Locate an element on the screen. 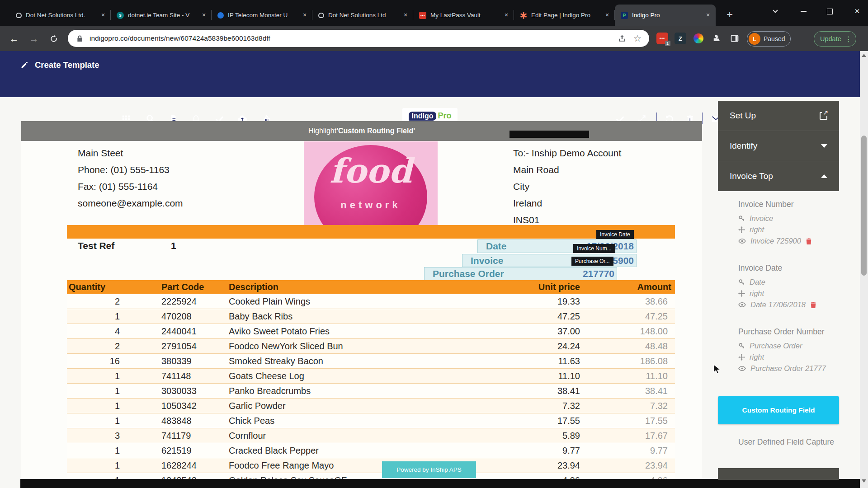  address-line: To:- Inship Demo Account is located at coordinates (567, 153).